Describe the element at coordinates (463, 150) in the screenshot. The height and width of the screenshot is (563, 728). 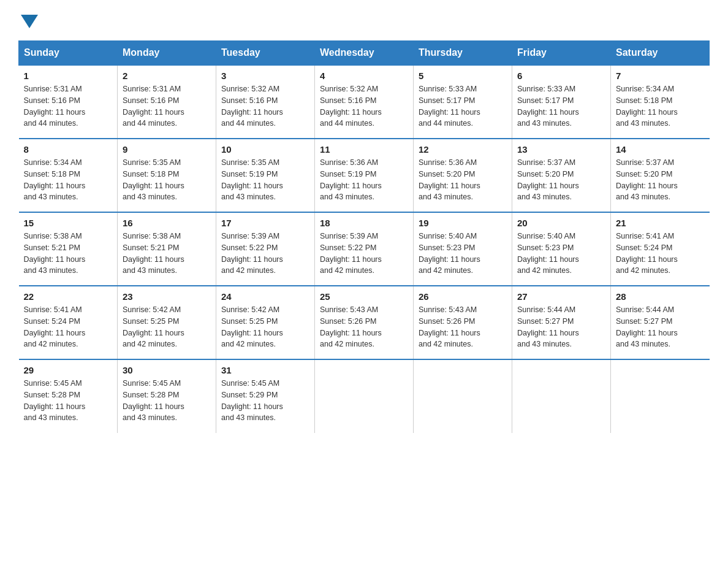
I see `day-number: 12` at that location.